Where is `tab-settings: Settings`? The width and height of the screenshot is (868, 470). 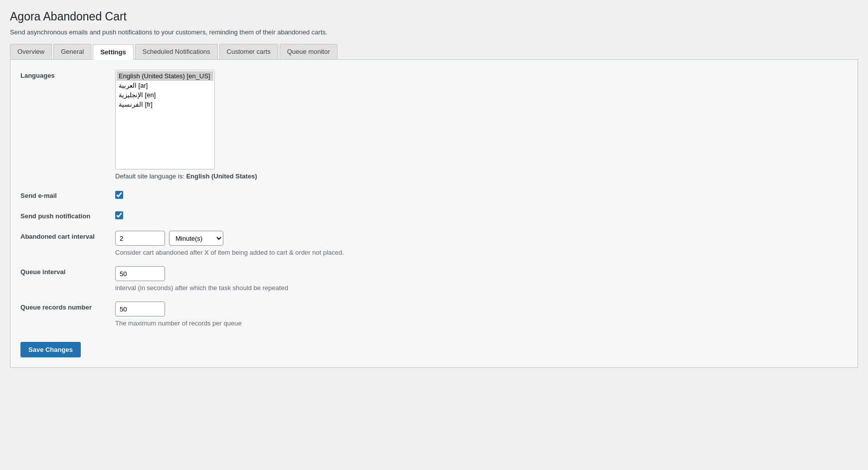
tab-settings: Settings is located at coordinates (113, 52).